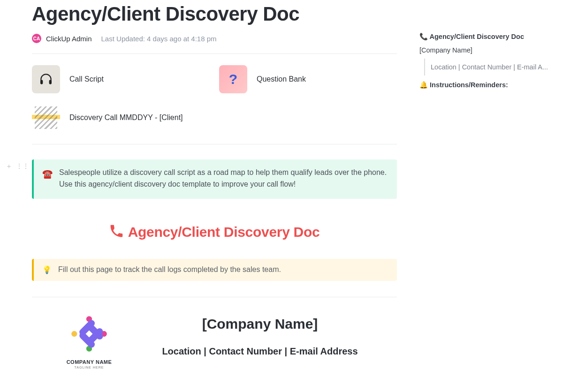 This screenshot has height=392, width=563. What do you see at coordinates (47, 179) in the screenshot?
I see `phone-emoji-icon: ☎️` at bounding box center [47, 179].